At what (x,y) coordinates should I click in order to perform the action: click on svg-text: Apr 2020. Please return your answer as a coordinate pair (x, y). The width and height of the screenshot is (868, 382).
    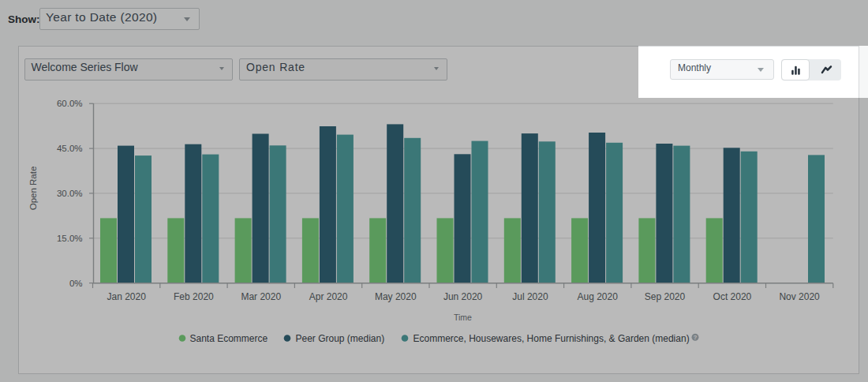
    Looking at the image, I should click on (328, 297).